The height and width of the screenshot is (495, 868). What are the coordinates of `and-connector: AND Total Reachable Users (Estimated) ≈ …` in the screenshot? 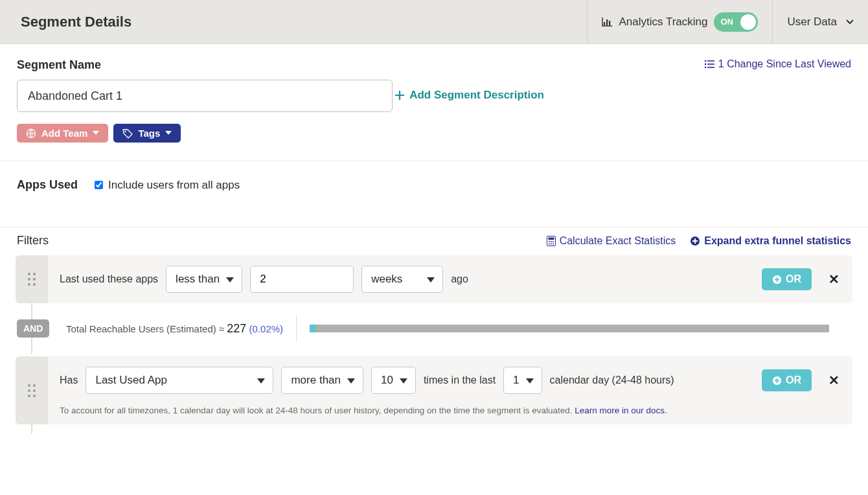 It's located at (434, 328).